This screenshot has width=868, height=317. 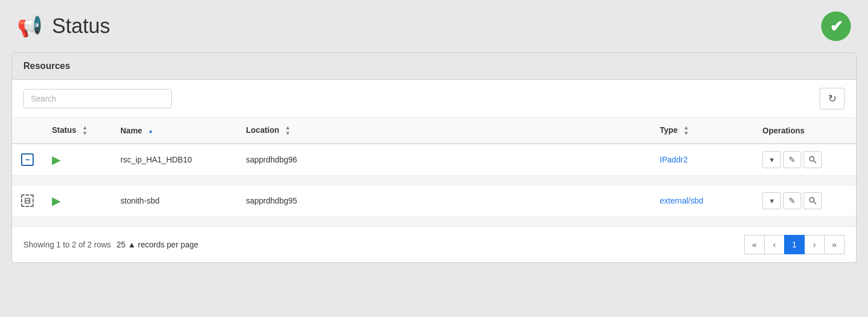 I want to click on col-header-type: Type ▲▼, so click(x=702, y=131).